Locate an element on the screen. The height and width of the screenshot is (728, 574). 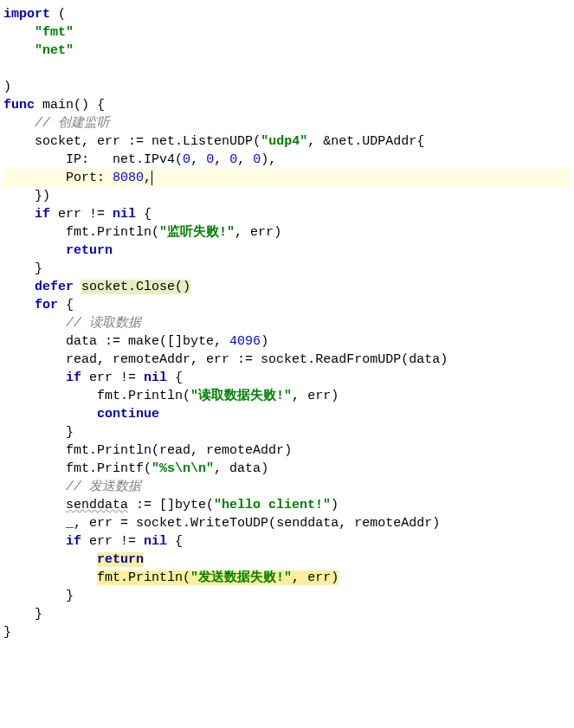
identifier: IPv4 is located at coordinates (159, 159).